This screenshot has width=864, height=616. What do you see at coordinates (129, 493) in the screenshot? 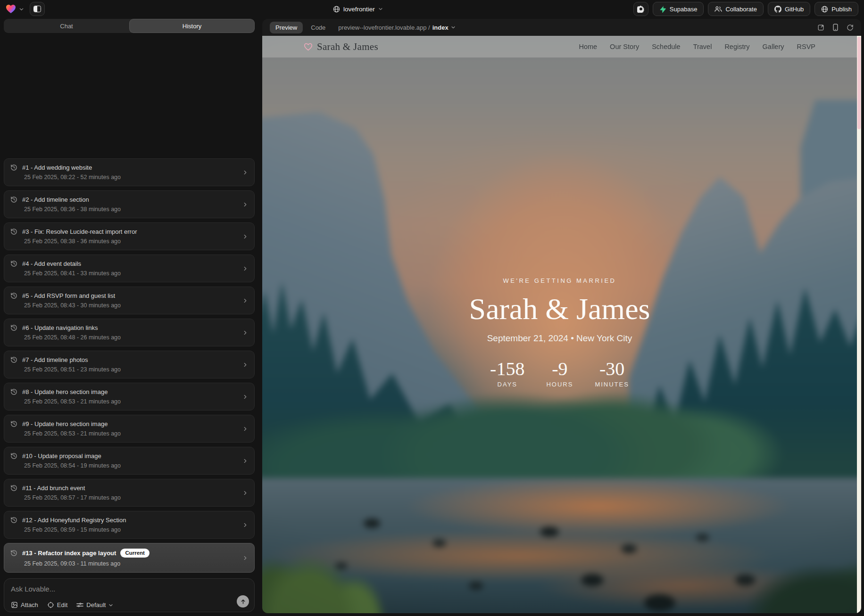
I see `history-item: #11 - Add brunch event 25 Feb 2025, 08:5…` at bounding box center [129, 493].